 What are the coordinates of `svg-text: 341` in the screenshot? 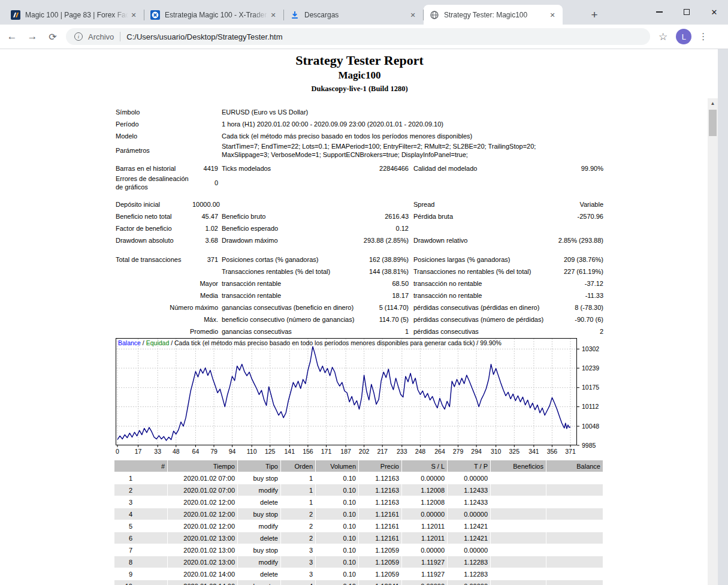 It's located at (534, 451).